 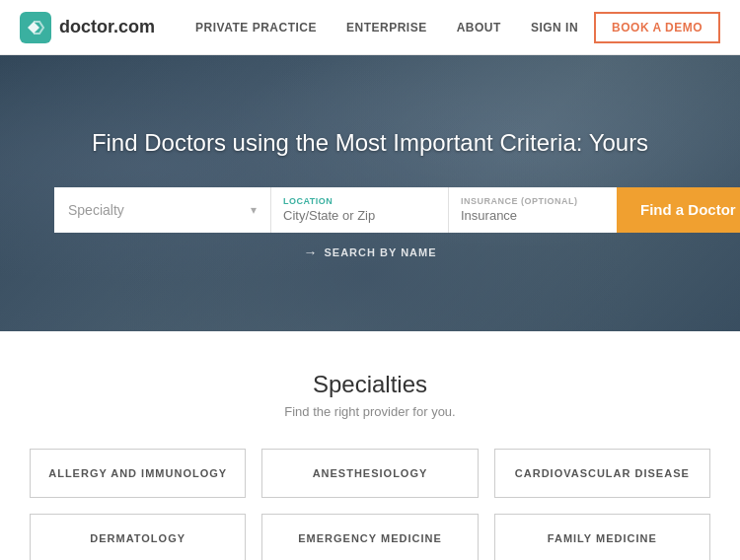 I want to click on book-demo-button: Book a Demo, so click(x=657, y=28).